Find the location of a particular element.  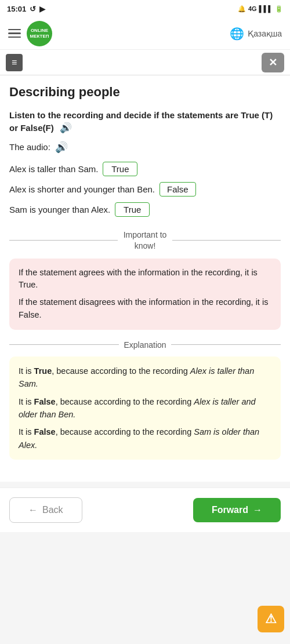

statement-text-2: Alex is shorter and younger than Ben. is located at coordinates (82, 189).